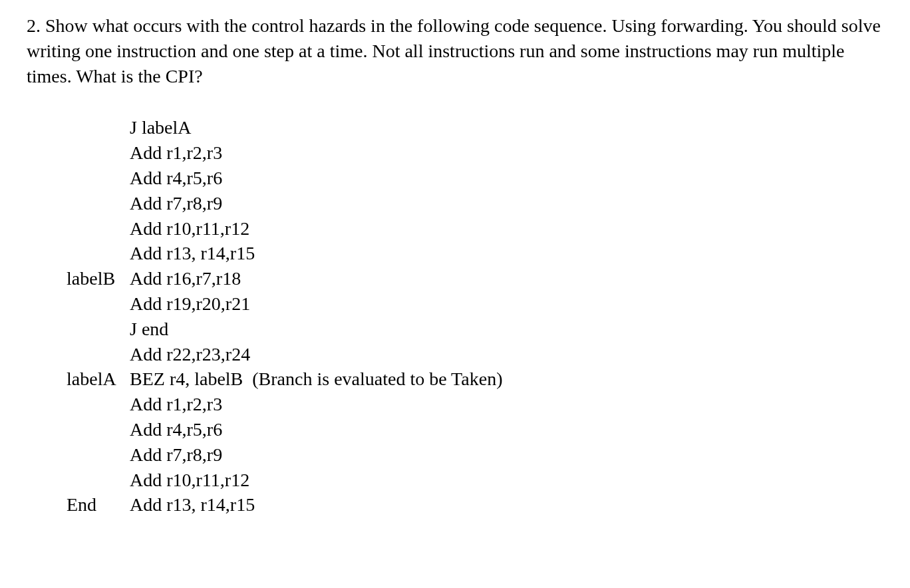 This screenshot has width=910, height=588. What do you see at coordinates (190, 354) in the screenshot?
I see `code-instruction: Add r22,r23,r24` at bounding box center [190, 354].